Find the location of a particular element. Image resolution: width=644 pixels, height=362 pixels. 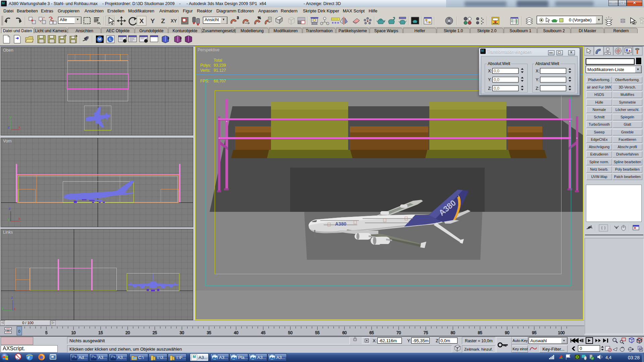

svg-text: 55 is located at coordinates (318, 333).